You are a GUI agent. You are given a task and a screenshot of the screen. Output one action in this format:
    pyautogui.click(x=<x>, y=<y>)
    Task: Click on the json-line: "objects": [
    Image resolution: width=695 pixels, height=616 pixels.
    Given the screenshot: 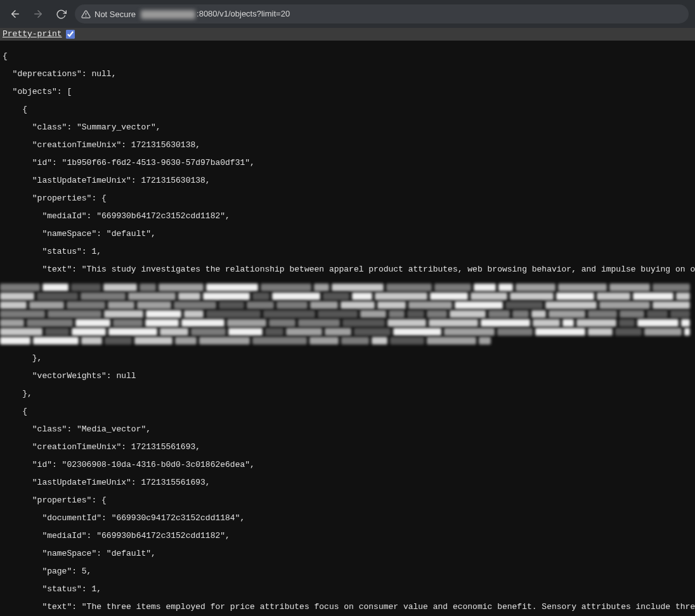 What is the action you would take?
    pyautogui.click(x=37, y=91)
    